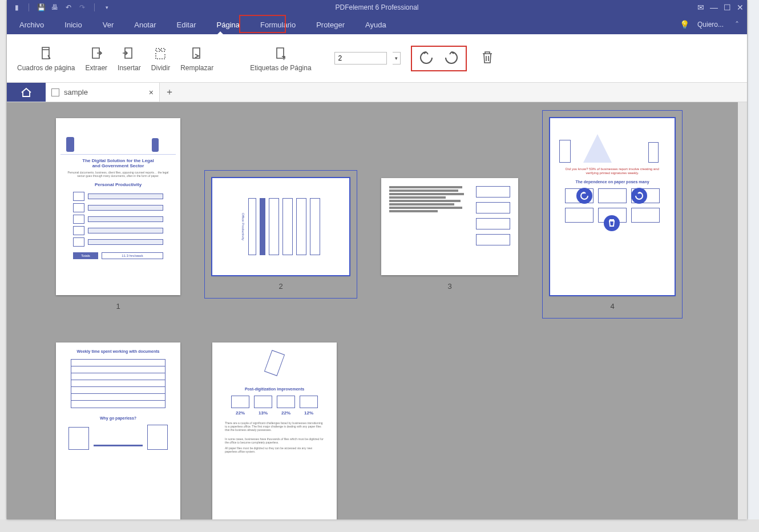 The width and height of the screenshot is (759, 532). What do you see at coordinates (118, 166) in the screenshot?
I see `p1-title2: and Government Sector` at bounding box center [118, 166].